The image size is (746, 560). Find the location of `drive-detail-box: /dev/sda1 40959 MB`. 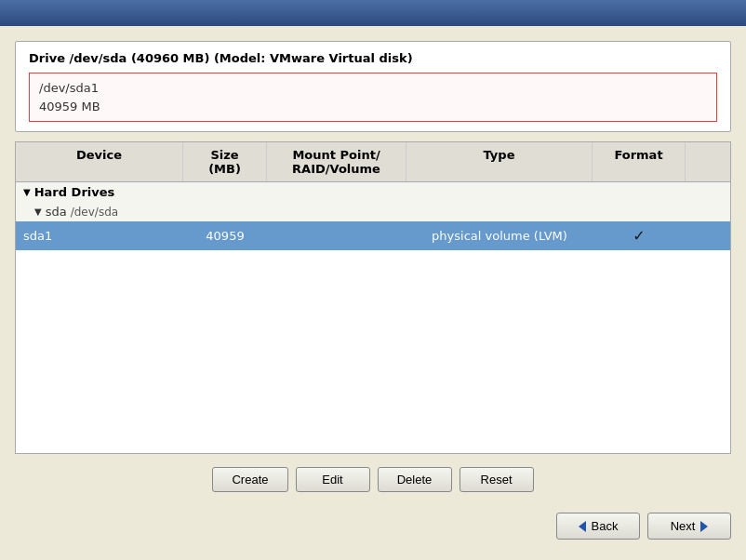

drive-detail-box: /dev/sda1 40959 MB is located at coordinates (373, 97).